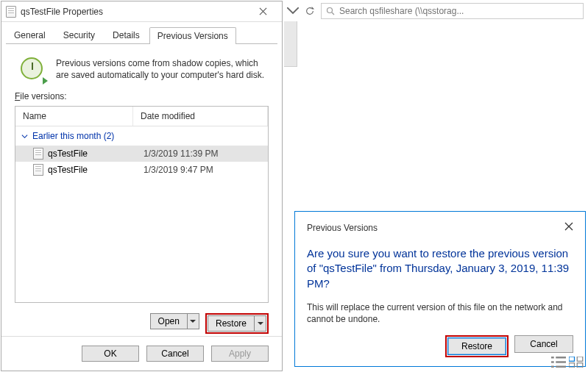  Describe the element at coordinates (452, 11) in the screenshot. I see `search-box` at that location.